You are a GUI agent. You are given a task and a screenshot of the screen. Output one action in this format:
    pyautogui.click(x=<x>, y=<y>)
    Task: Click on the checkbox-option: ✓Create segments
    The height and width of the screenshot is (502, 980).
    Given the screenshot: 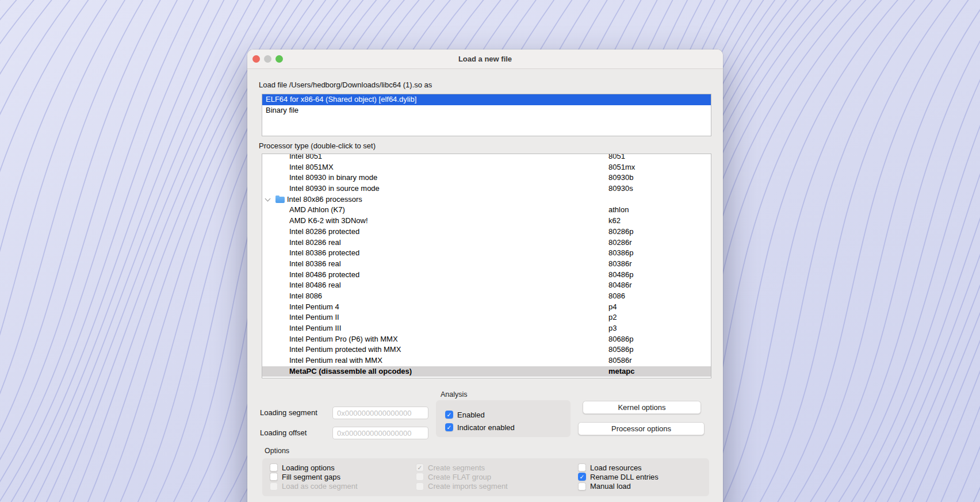 What is the action you would take?
    pyautogui.click(x=462, y=467)
    